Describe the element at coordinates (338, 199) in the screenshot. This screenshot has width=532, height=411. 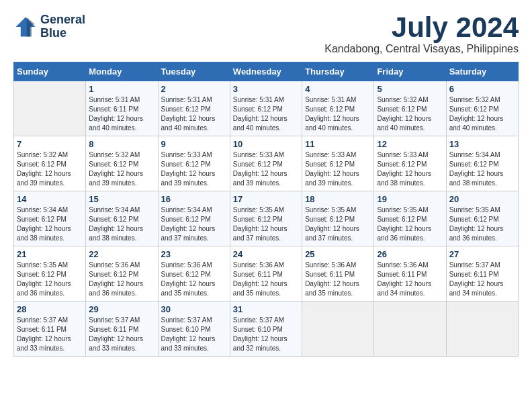
I see `day-number: 18` at that location.